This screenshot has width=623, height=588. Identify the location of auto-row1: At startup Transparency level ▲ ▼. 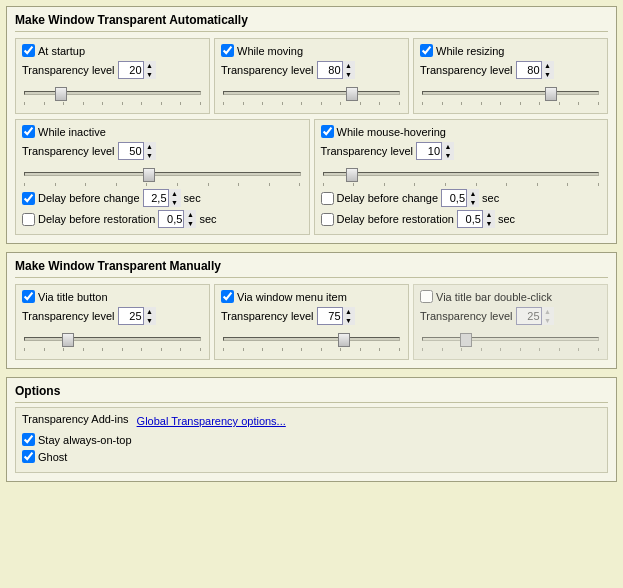
(312, 76).